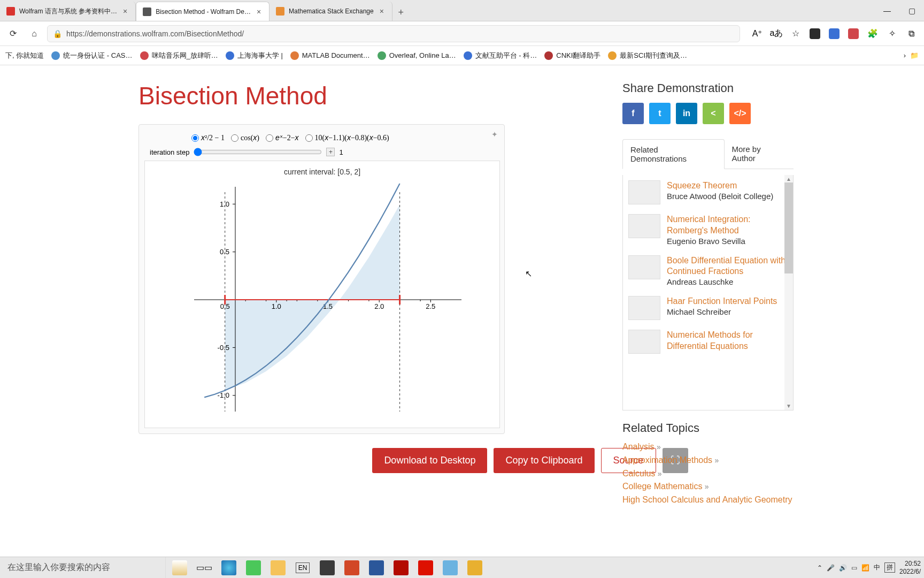 This screenshot has height=578, width=924. What do you see at coordinates (865, 568) in the screenshot?
I see `tray-wifi-icon: 📶` at bounding box center [865, 568].